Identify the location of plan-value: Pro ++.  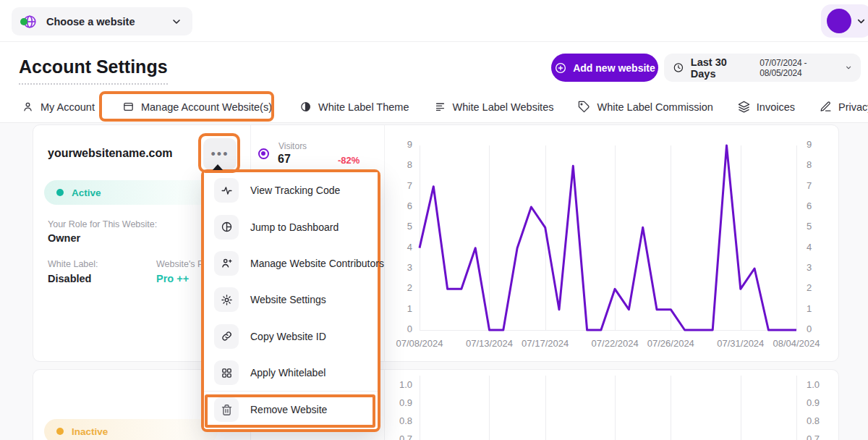
(172, 279).